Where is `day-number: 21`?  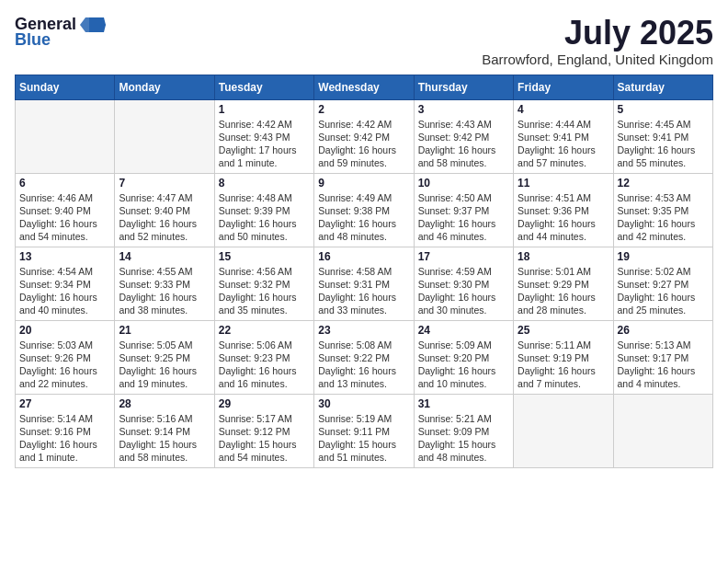
day-number: 21 is located at coordinates (164, 330).